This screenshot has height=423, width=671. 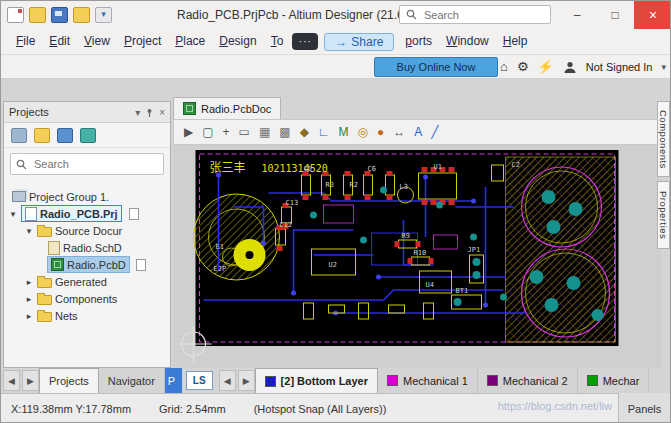 I want to click on layer-tabs-back-icon: ◀, so click(x=228, y=380).